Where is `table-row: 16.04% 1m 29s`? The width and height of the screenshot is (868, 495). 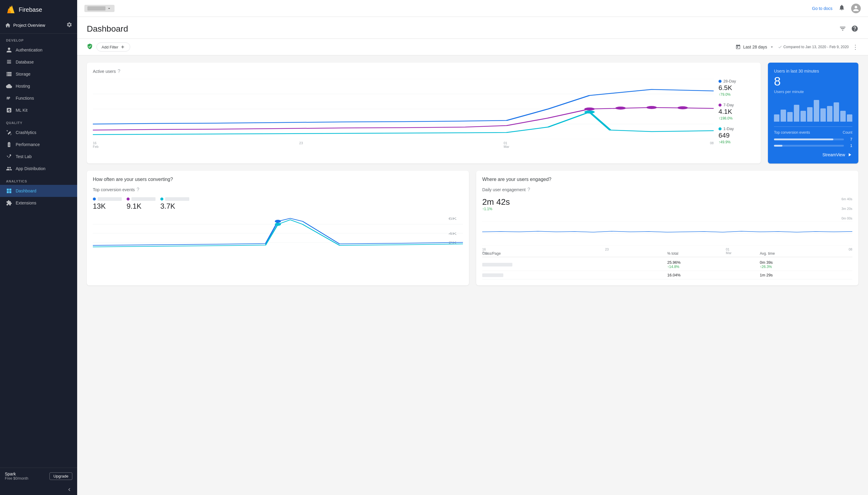 table-row: 16.04% 1m 29s is located at coordinates (667, 275).